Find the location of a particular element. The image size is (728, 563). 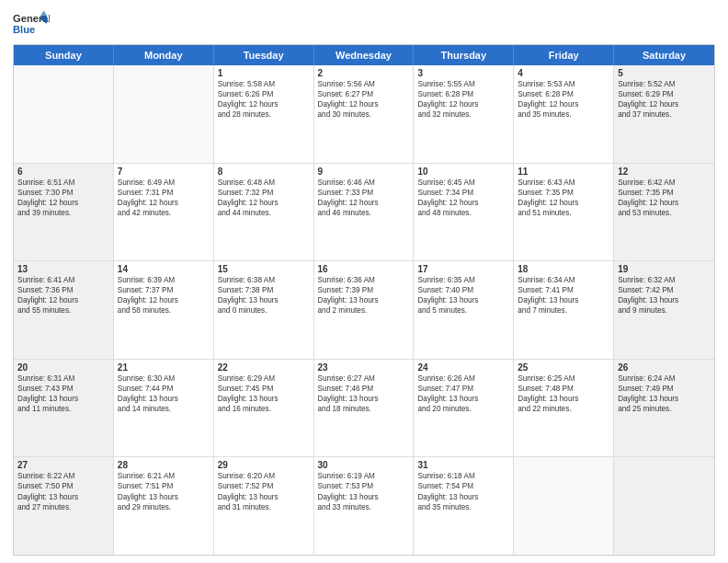

calendar-cell: 23Sunrise: 6:27 AM Sunset: 7:46 PM Dayli… is located at coordinates (364, 408).